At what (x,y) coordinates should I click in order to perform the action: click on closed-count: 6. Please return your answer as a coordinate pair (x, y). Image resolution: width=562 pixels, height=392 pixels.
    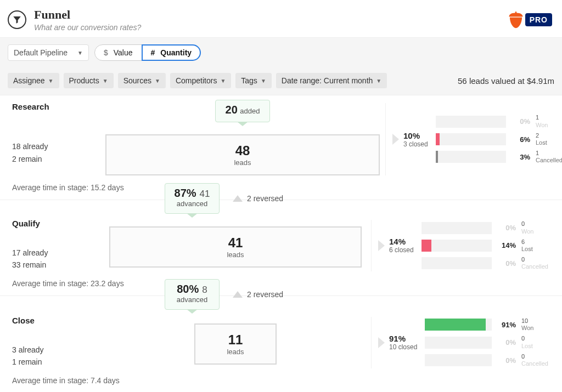
    Looking at the image, I should click on (391, 250).